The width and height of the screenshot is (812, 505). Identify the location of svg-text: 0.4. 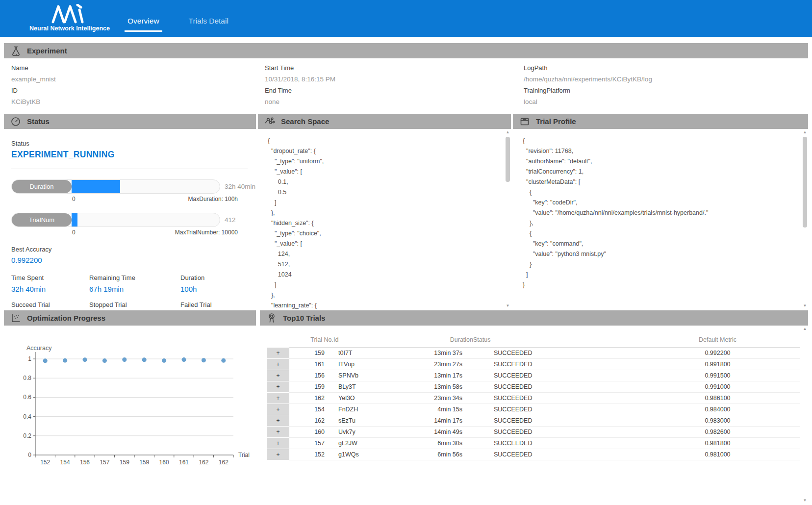
(27, 417).